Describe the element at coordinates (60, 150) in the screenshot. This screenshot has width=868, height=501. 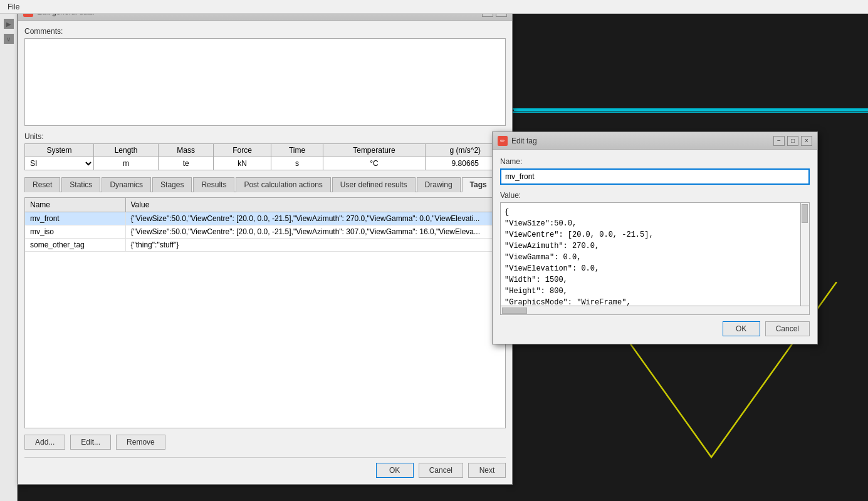
I see `col-system: System` at that location.